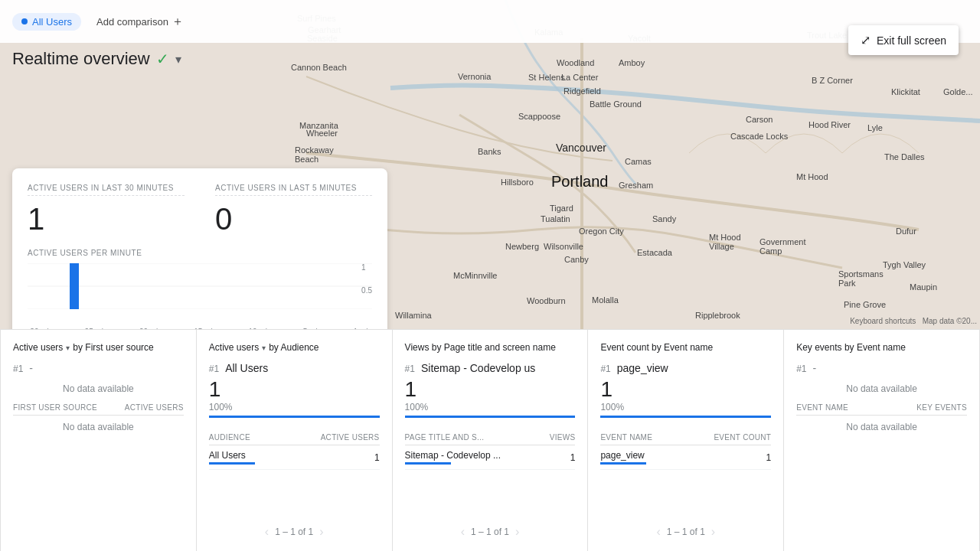 Image resolution: width=980 pixels, height=551 pixels. Describe the element at coordinates (98, 427) in the screenshot. I see `card1-no-data-bottom: No data available` at that location.